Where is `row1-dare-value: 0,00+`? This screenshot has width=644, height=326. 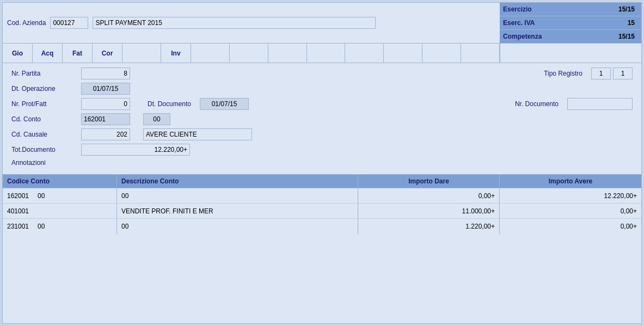
row1-dare-value: 0,00+ is located at coordinates (487, 196).